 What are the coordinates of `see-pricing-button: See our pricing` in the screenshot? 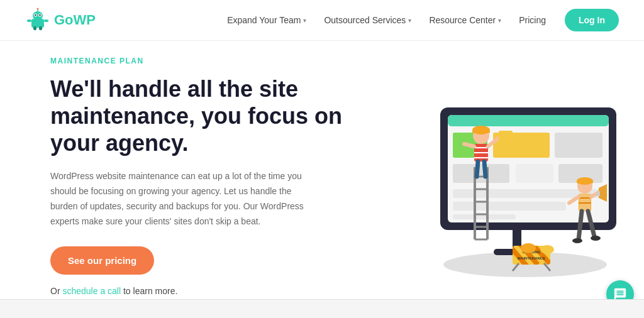 It's located at (102, 260).